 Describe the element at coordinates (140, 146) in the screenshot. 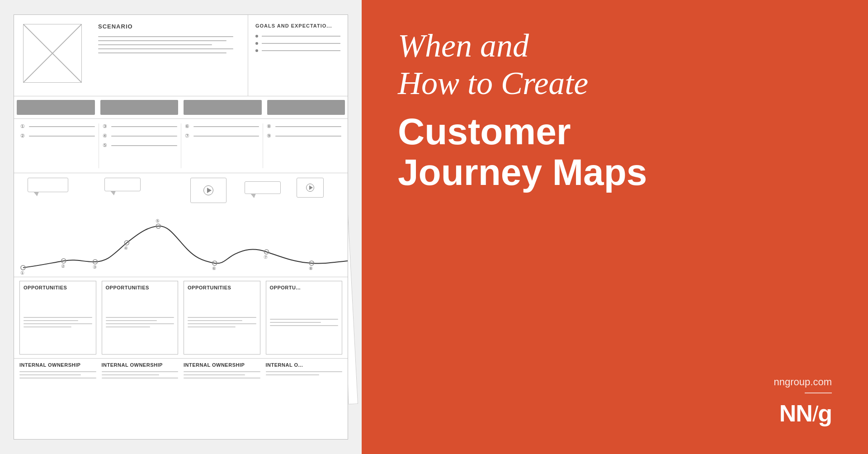

I see `steps-col: ③ ④ ⑤` at that location.